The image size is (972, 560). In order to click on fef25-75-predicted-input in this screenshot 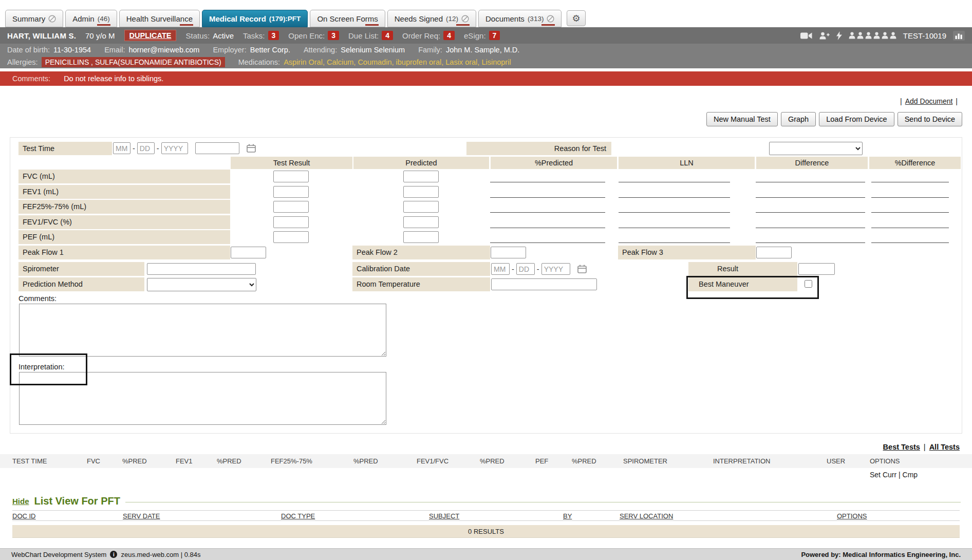, I will do `click(421, 207)`.